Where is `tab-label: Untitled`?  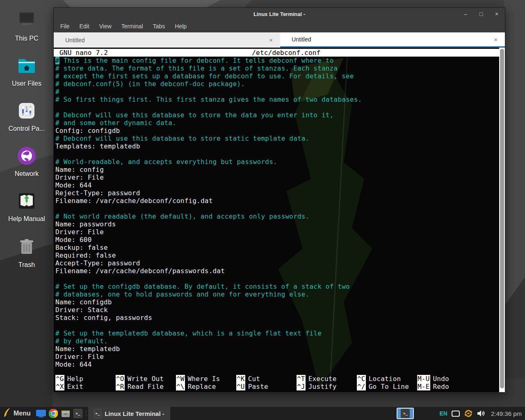
tab-label: Untitled is located at coordinates (69, 40).